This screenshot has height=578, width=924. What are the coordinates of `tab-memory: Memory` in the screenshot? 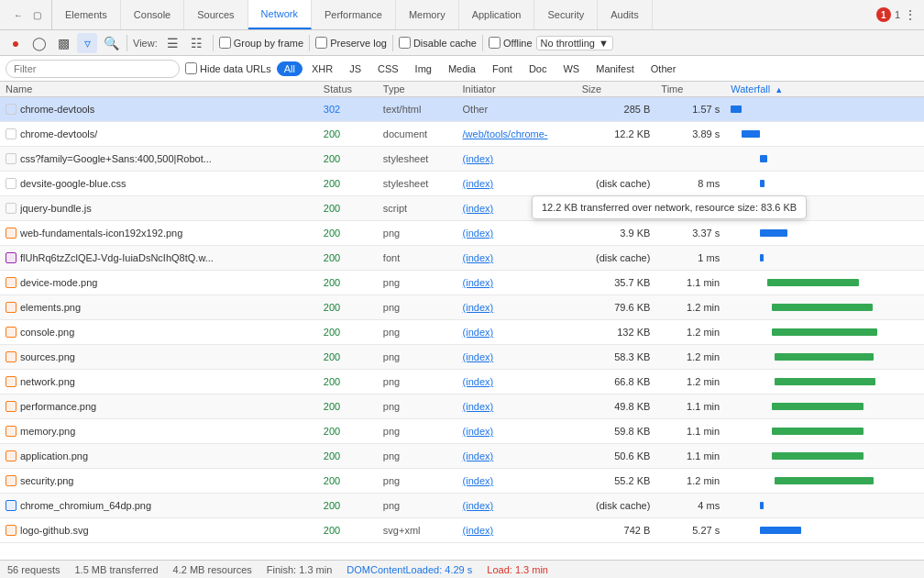 It's located at (427, 15).